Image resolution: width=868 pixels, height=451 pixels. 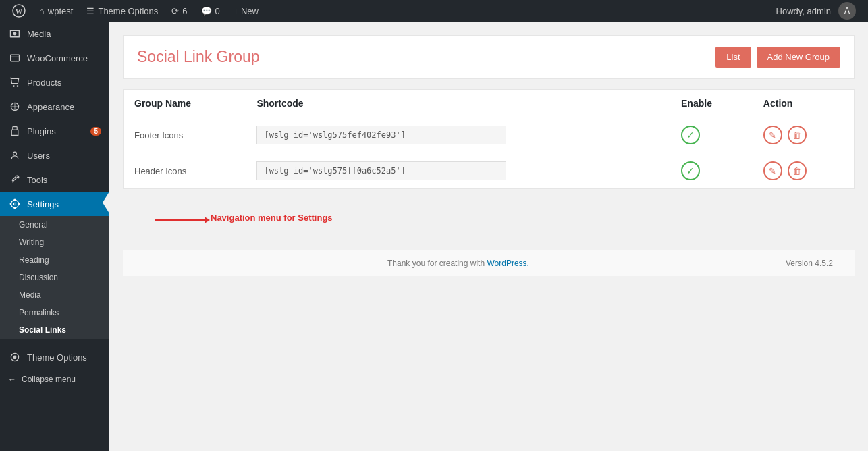 What do you see at coordinates (180, 11) in the screenshot?
I see `adminbar-revisions: ⟳ 6` at bounding box center [180, 11].